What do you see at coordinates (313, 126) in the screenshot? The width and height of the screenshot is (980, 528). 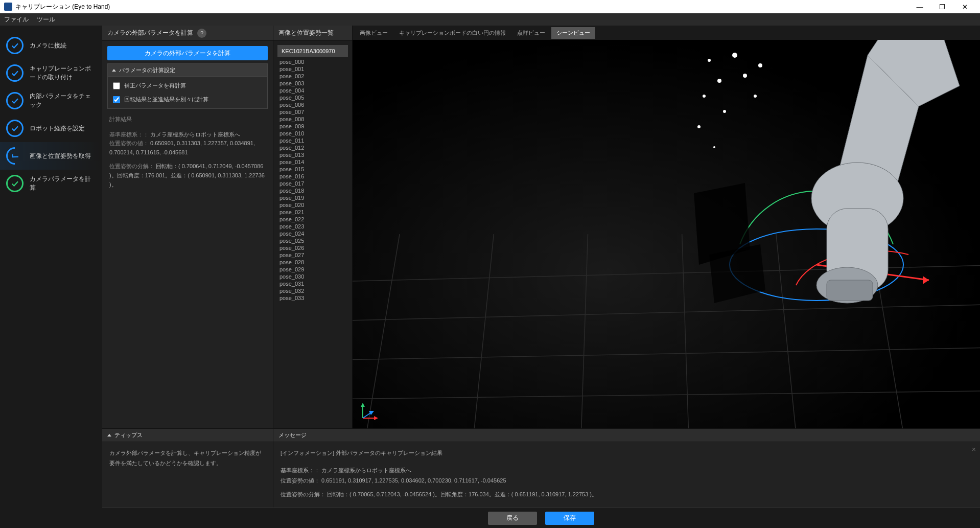 I see `pose-item: pose_009` at bounding box center [313, 126].